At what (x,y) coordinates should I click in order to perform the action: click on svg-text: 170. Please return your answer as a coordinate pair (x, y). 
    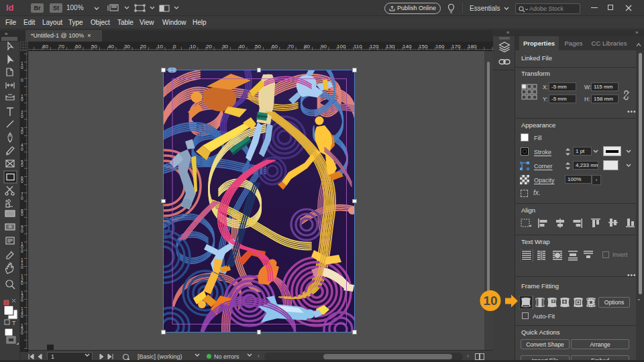
    Looking at the image, I should click on (456, 47).